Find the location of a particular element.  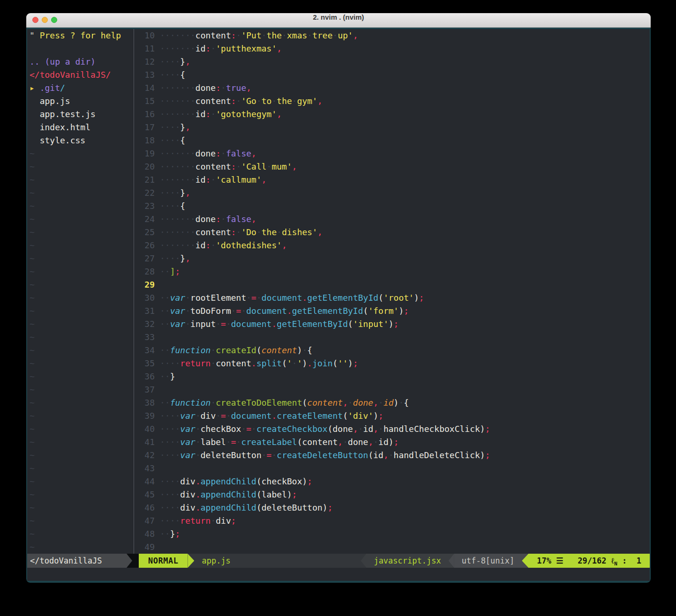

token-p: = is located at coordinates (223, 324).